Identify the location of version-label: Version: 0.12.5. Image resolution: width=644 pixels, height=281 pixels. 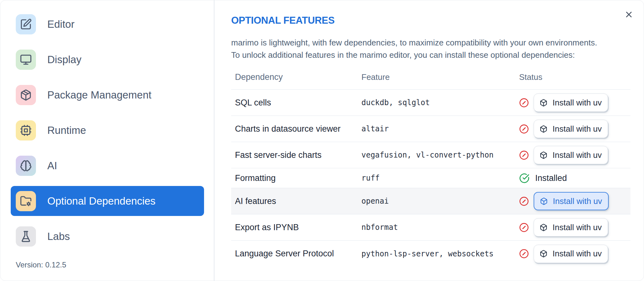
(41, 265).